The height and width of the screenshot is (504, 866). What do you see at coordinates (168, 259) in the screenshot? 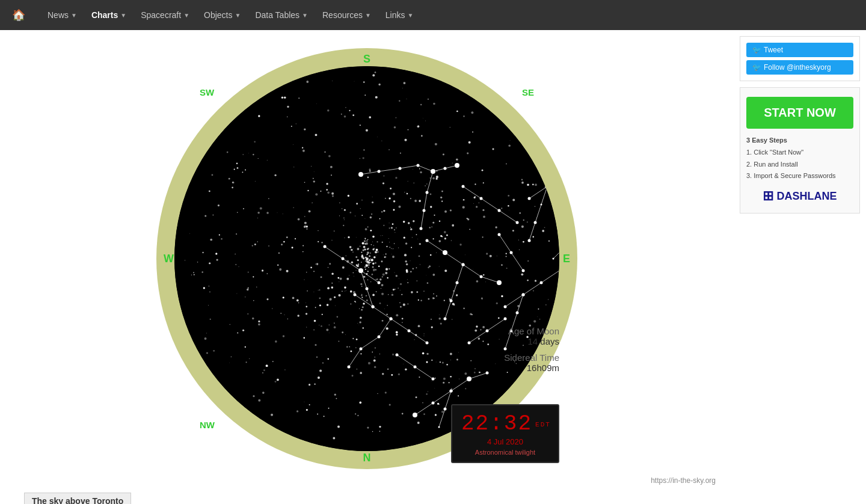
I see `compass-label-w: W` at bounding box center [168, 259].